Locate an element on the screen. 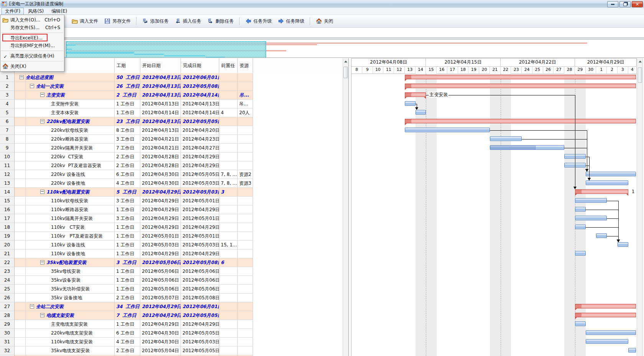 This screenshot has width=644, height=356. minimize-button is located at coordinates (613, 4).